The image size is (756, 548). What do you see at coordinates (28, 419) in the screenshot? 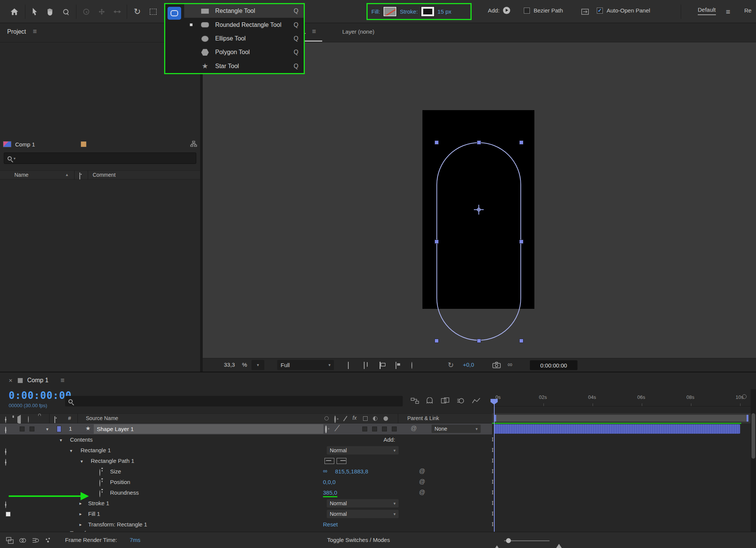
I see `solo-column-icon` at bounding box center [28, 419].